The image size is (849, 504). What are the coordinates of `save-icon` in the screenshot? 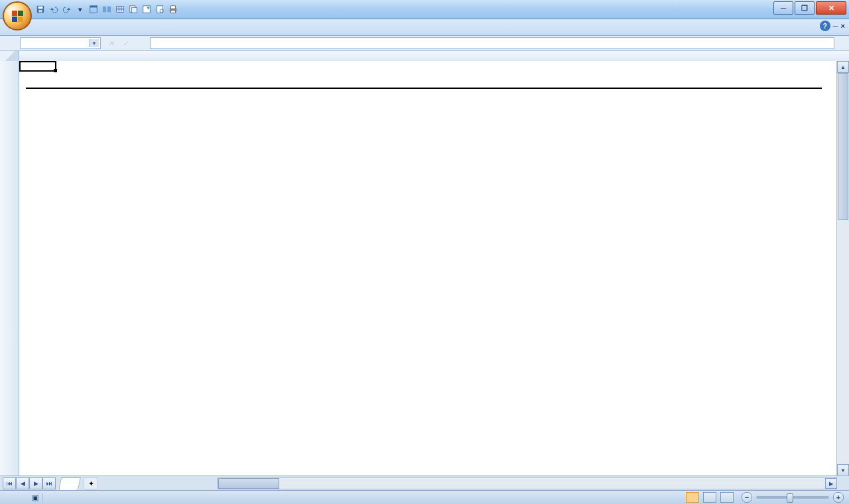 It's located at (40, 9).